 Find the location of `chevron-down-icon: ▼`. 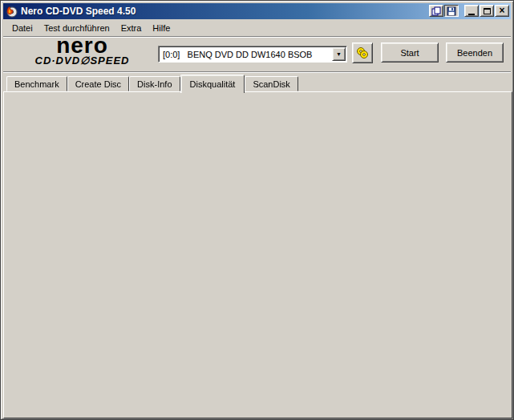

chevron-down-icon: ▼ is located at coordinates (338, 55).